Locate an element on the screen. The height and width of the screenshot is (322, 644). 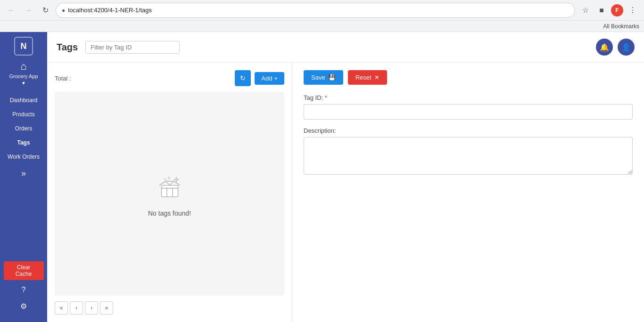
filter-input is located at coordinates (132, 47).